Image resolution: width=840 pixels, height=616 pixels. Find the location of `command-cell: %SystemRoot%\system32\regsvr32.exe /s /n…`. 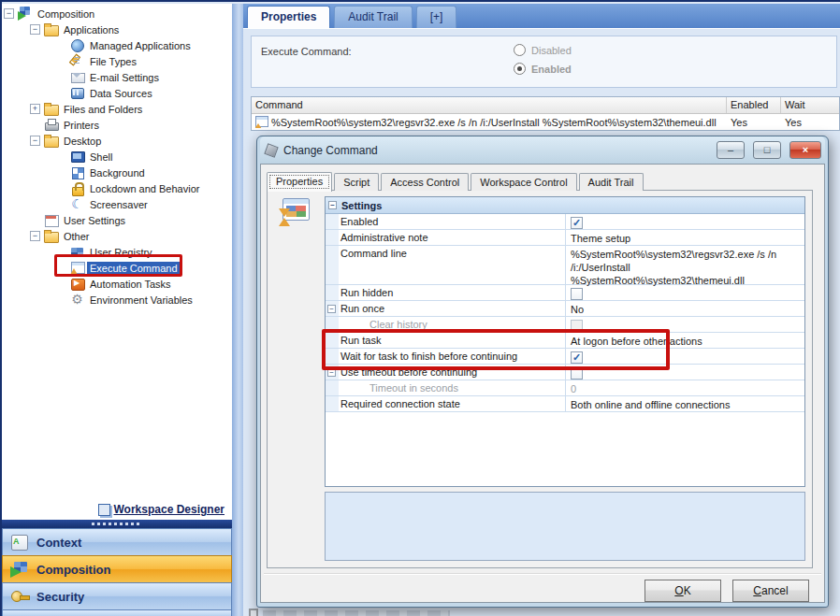

command-cell: %SystemRoot%\system32\regsvr32.exe /s /n… is located at coordinates (494, 122).